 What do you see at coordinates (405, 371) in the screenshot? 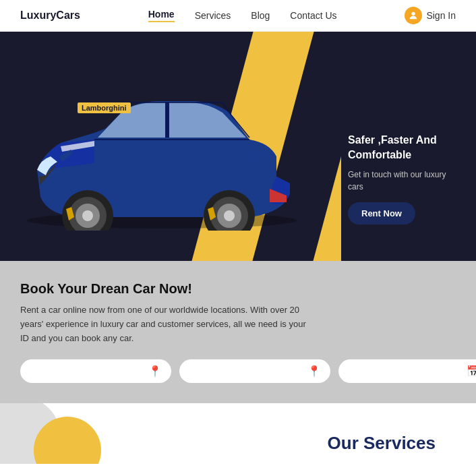
I see `date-input` at bounding box center [405, 371].